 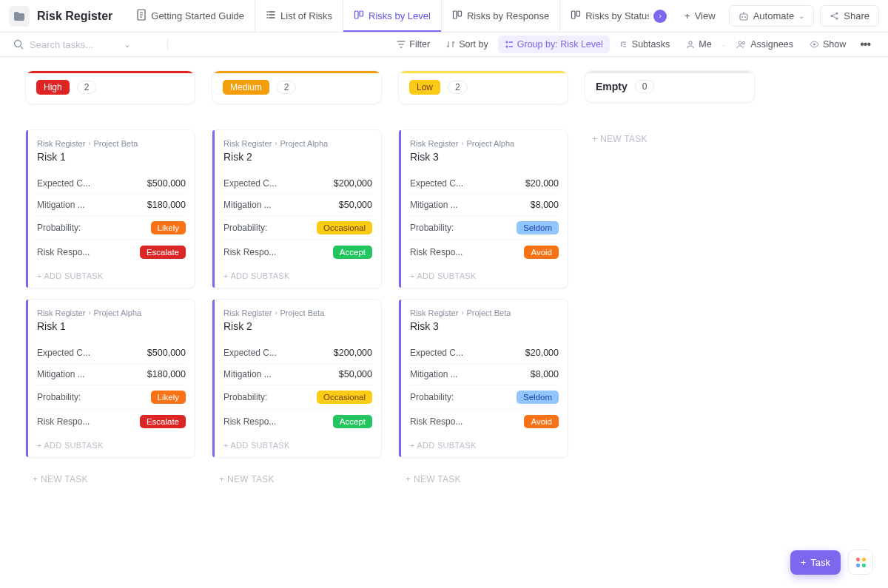 What do you see at coordinates (617, 16) in the screenshot?
I see `view-tab-label: Risks by Status` at bounding box center [617, 16].